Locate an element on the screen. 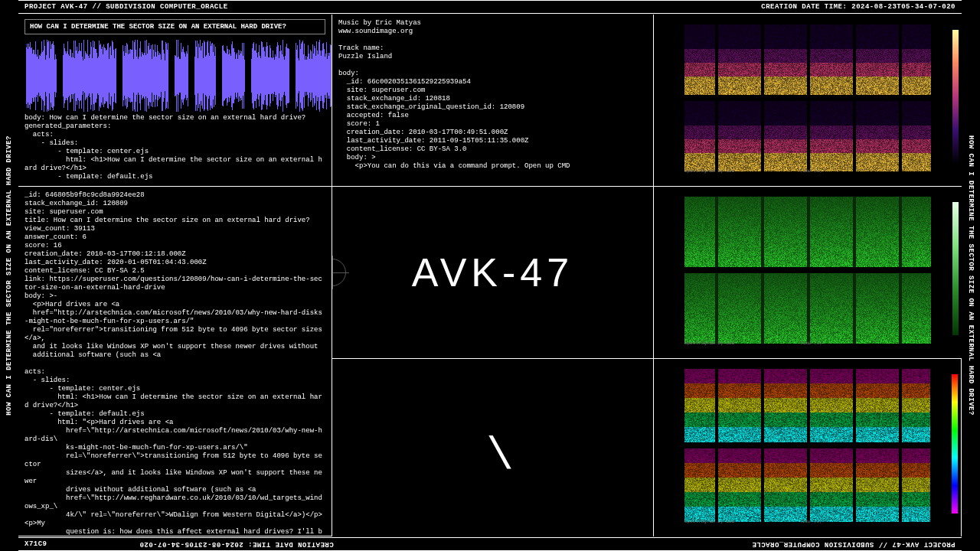 The width and height of the screenshot is (980, 551). spectrogram-green is located at coordinates (808, 269).